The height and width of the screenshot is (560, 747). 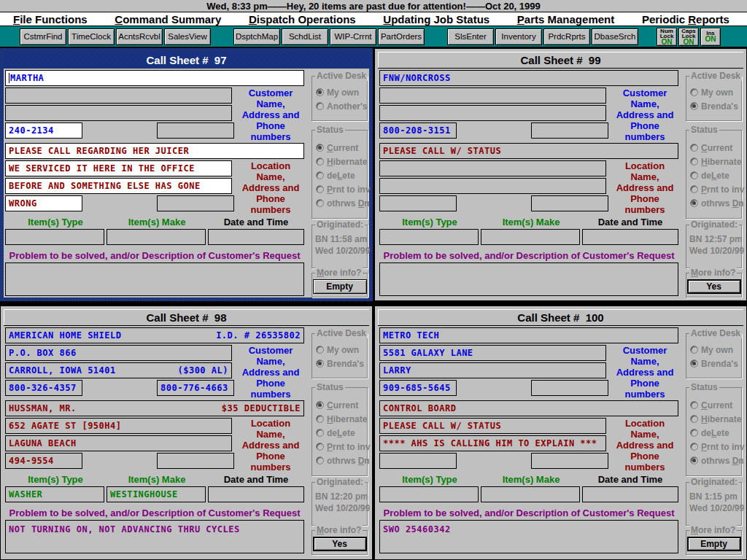 I want to click on menu-updating-job-status: Updating Job Status, so click(x=436, y=19).